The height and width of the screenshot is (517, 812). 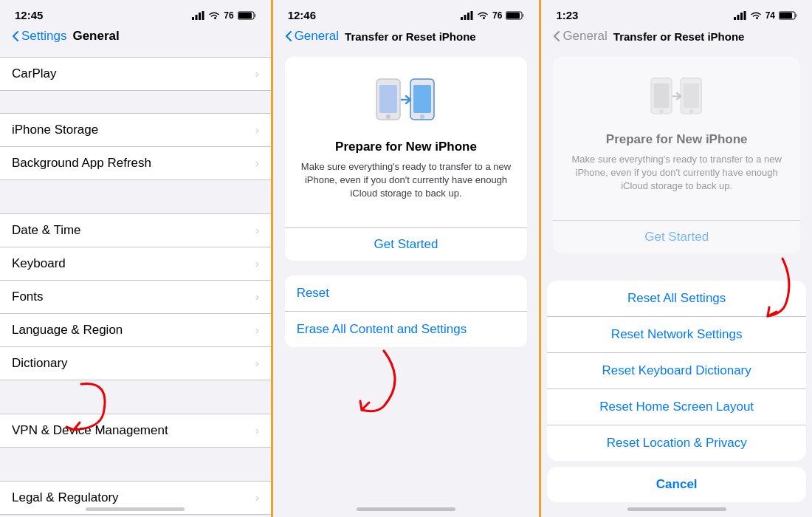 What do you see at coordinates (676, 371) in the screenshot?
I see `action-reset-keyboard: Reset Keyboard Dictionary` at bounding box center [676, 371].